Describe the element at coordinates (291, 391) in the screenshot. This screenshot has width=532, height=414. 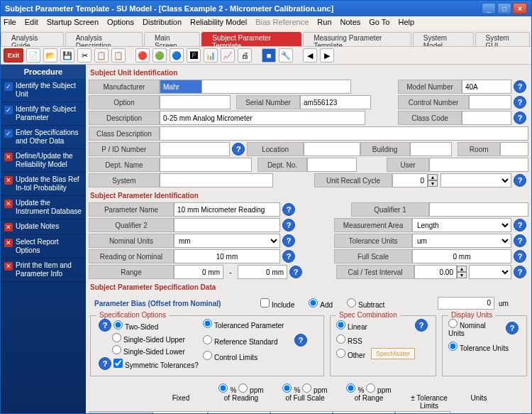
I see `radio-pct-fs: %` at that location.